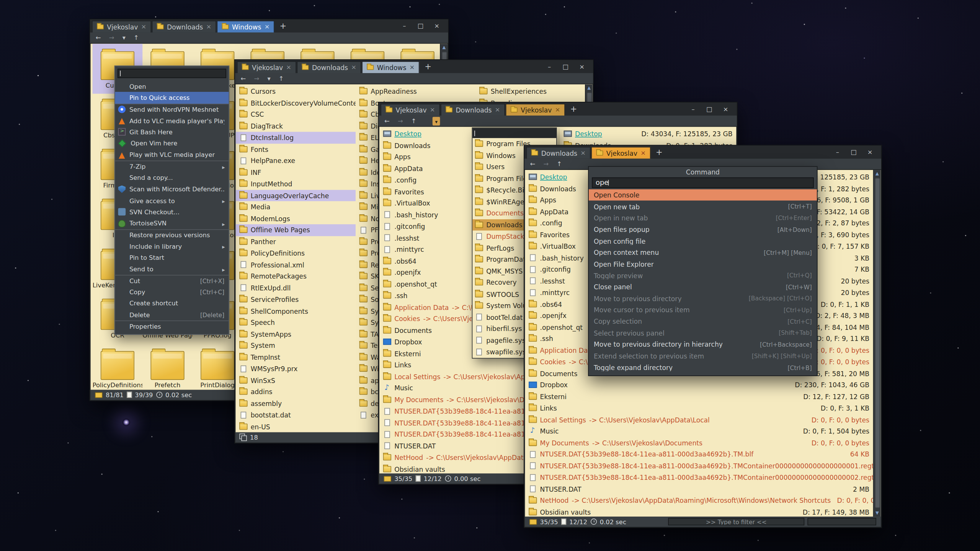 The image size is (980, 551). Describe the element at coordinates (296, 369) in the screenshot. I see `file-row: WMSysPr9.prx` at that location.